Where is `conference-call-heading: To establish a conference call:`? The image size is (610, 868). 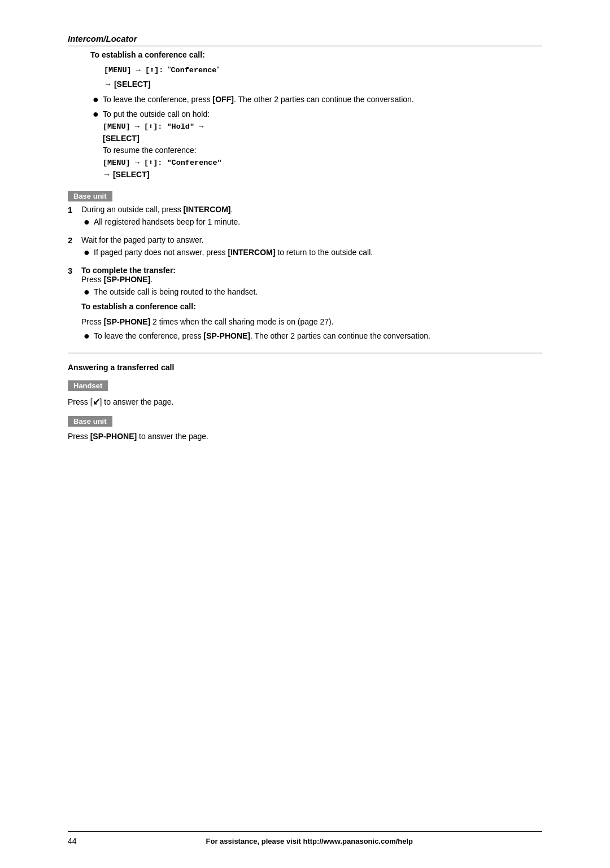 conference-call-heading: To establish a conference call: is located at coordinates (316, 55).